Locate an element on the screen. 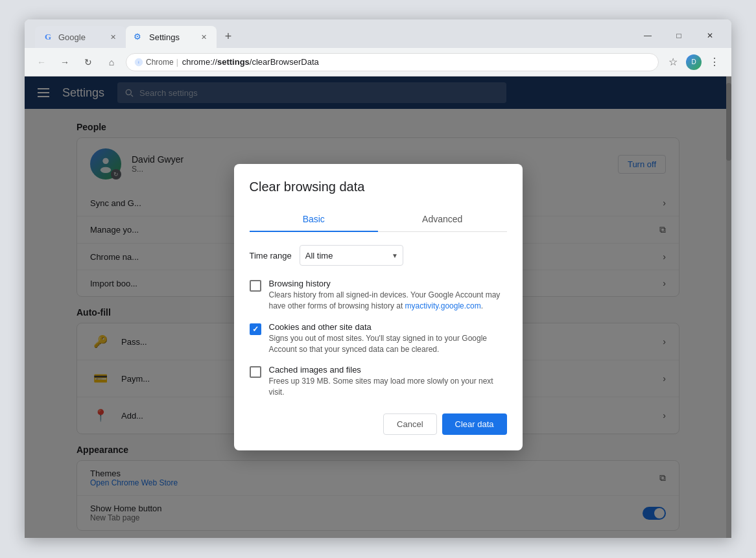 The height and width of the screenshot is (558, 756). dialog-footer: Cancel Clear data is located at coordinates (379, 424).